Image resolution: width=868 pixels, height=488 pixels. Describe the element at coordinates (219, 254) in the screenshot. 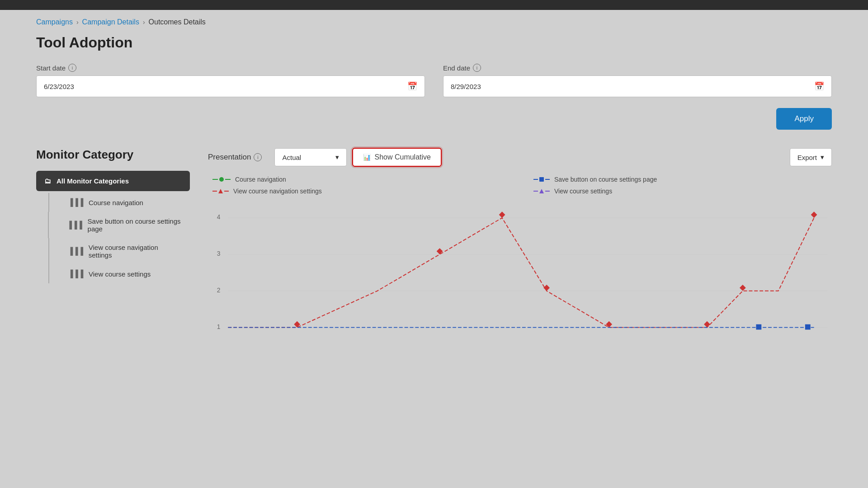

I see `y-label-3: 3` at that location.